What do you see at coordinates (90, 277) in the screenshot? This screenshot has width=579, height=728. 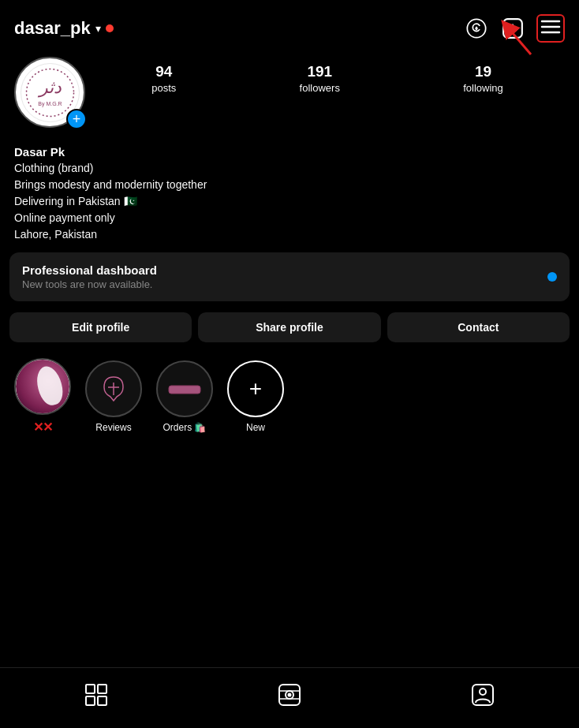 I see `pro-dashboard-text: Professional dashboard New tools are now…` at bounding box center [90, 277].